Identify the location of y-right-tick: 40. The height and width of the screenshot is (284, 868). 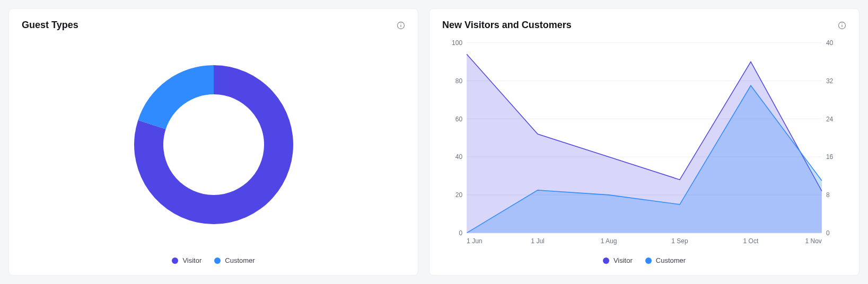
(829, 43).